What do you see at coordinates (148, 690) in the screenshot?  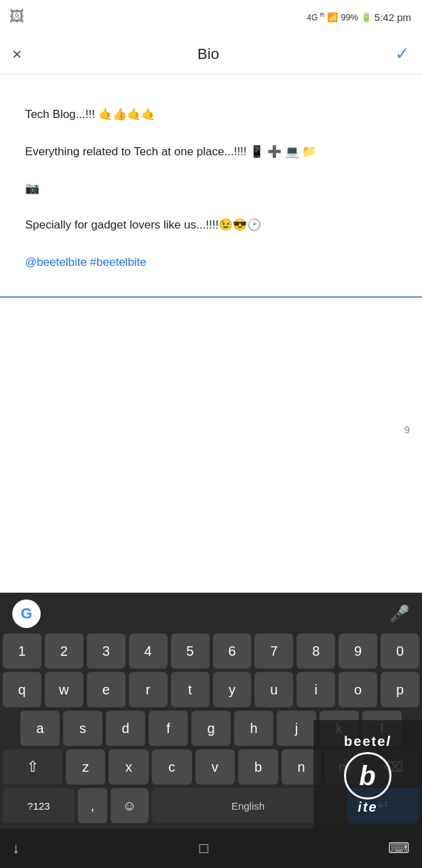 I see `key-r: r` at bounding box center [148, 690].